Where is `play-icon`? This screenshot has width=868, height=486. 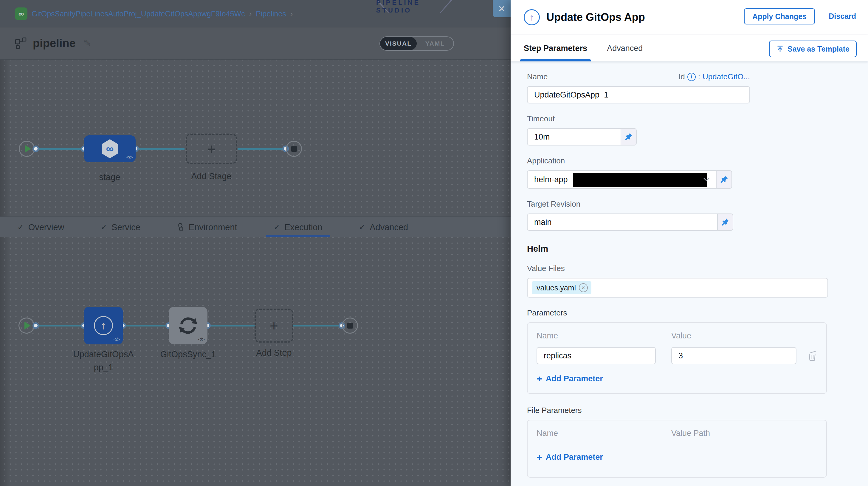
play-icon is located at coordinates (28, 326).